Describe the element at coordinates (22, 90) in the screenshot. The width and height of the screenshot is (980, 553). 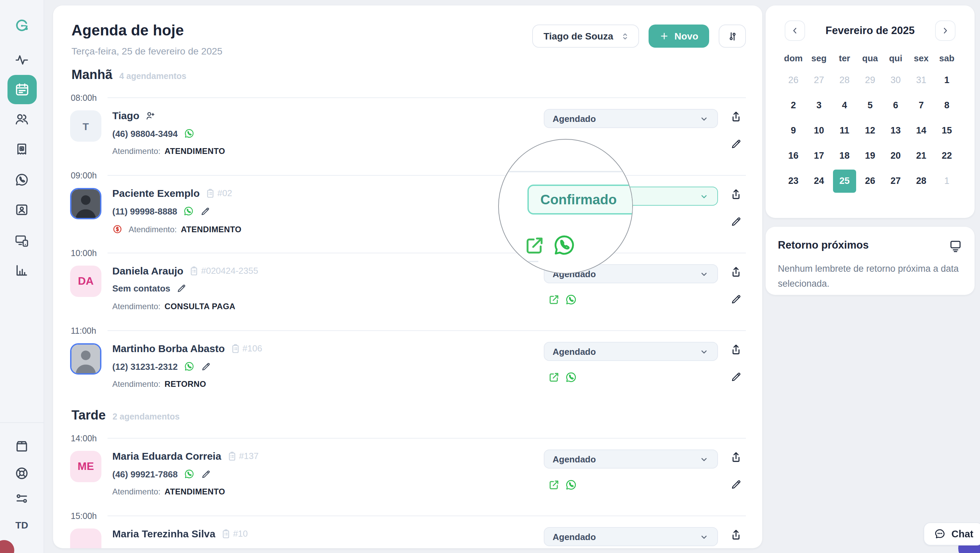
I see `sidebar-item-agenda-active` at that location.